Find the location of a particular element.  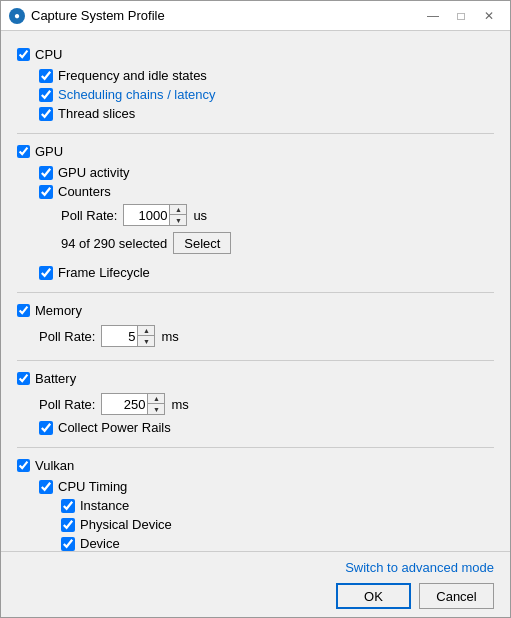

memory-poll-rate-unit: ms is located at coordinates (170, 336).